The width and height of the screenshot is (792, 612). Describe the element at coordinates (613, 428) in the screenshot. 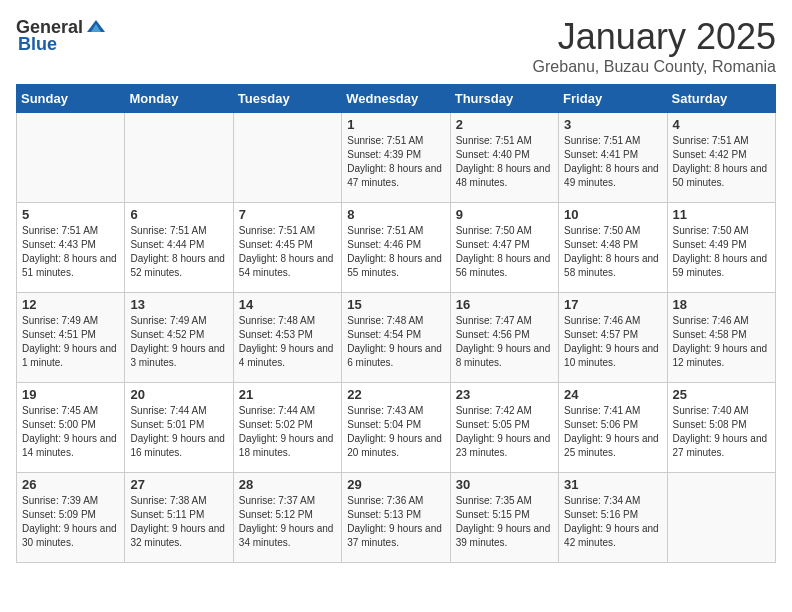

I see `calendar-cell: 24Sunrise: 7:41 AMSunset: 5:06 PMDayligh…` at that location.